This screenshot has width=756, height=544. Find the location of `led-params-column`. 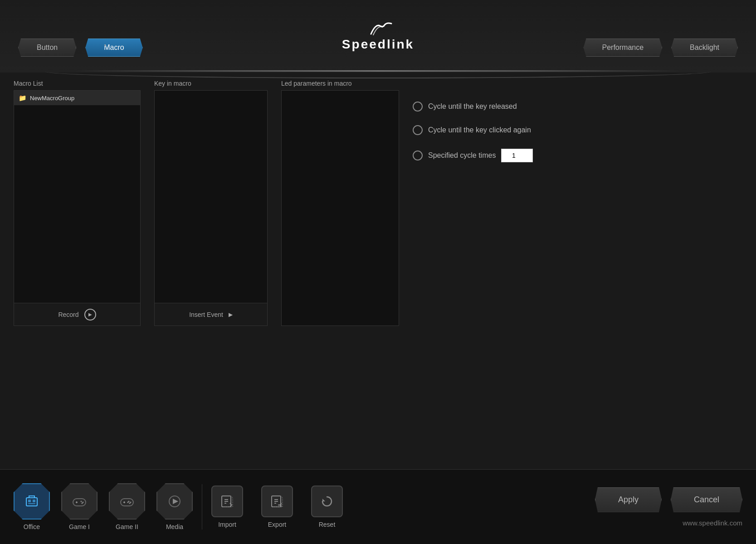

led-params-column is located at coordinates (340, 208).